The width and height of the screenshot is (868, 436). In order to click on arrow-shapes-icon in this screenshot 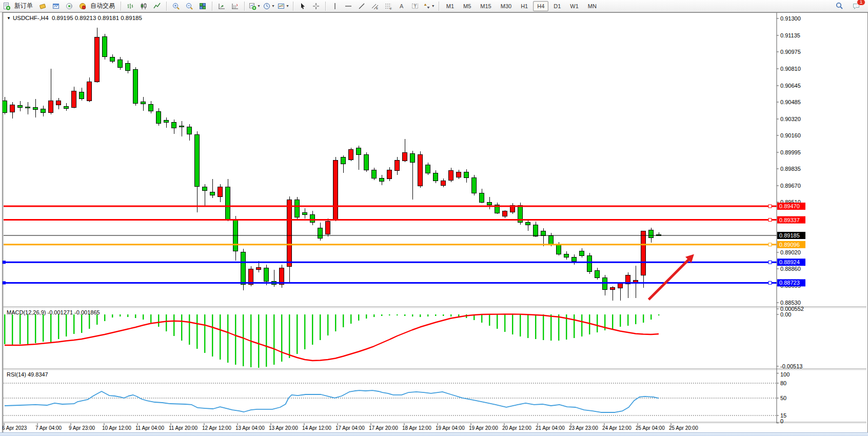, I will do `click(427, 6)`.